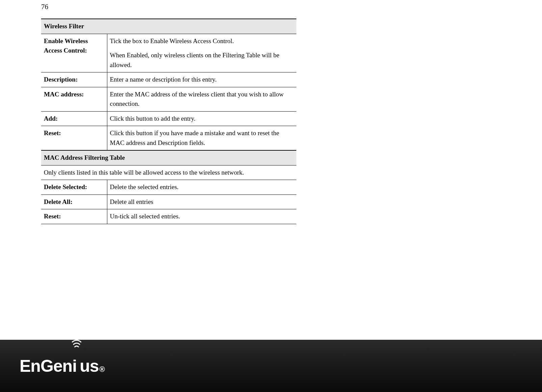 This screenshot has height=392, width=542. I want to click on logo-i: i, so click(76, 366).